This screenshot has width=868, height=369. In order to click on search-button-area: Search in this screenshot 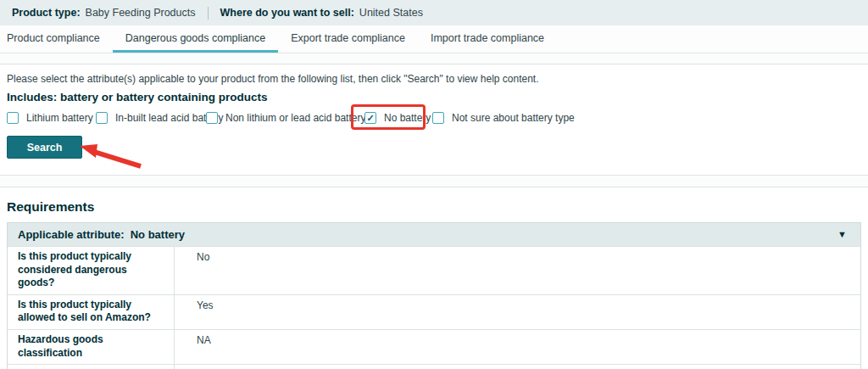, I will do `click(92, 148)`.